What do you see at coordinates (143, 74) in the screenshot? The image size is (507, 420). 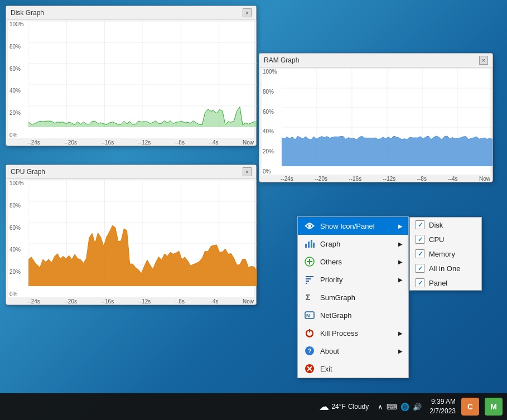 I see `disk-graph-canvas` at bounding box center [143, 74].